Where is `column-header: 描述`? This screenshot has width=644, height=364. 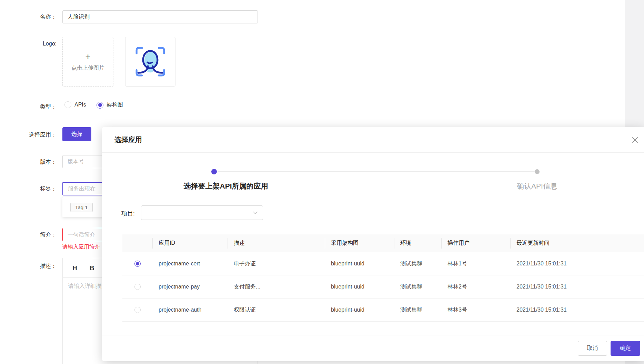 column-header: 描述 is located at coordinates (276, 243).